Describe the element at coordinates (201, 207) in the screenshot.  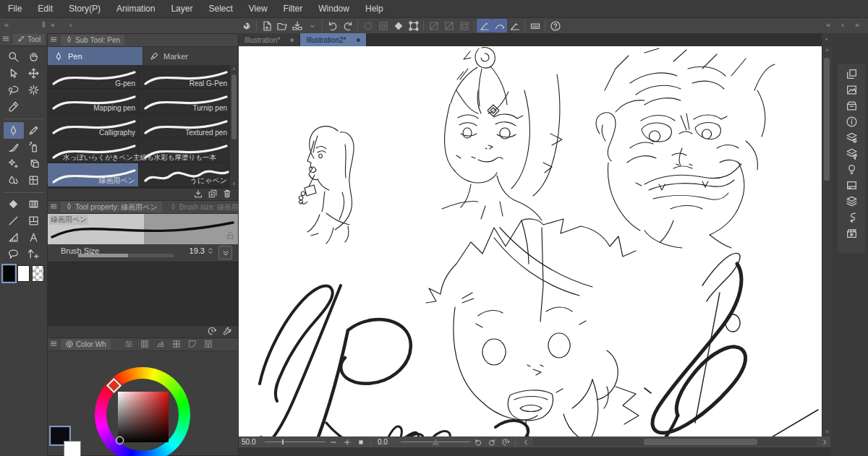
I see `brush-size-tab: Brush size: 線画用ペン` at that location.